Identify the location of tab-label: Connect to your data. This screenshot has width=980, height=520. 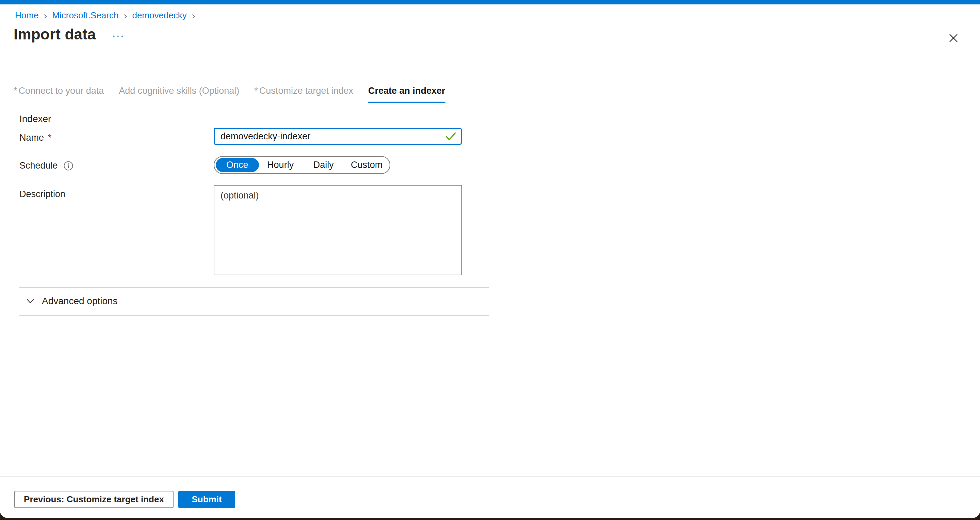
(62, 90).